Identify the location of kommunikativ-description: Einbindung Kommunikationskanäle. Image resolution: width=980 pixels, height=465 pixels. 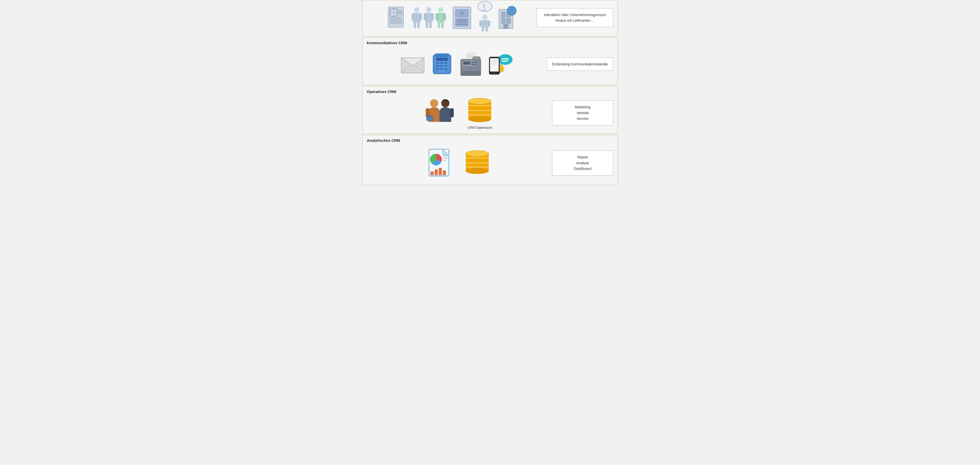
(580, 64).